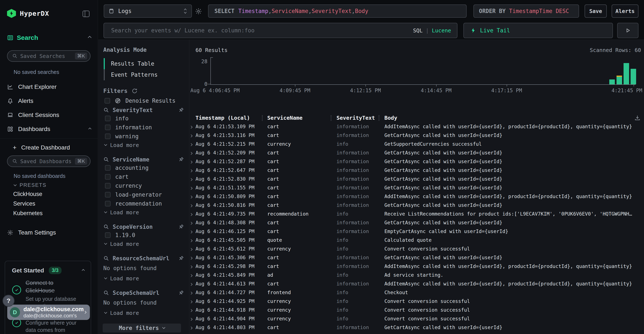  What do you see at coordinates (130, 64) in the screenshot?
I see `analysis-mode-option: Results Table` at bounding box center [130, 64].